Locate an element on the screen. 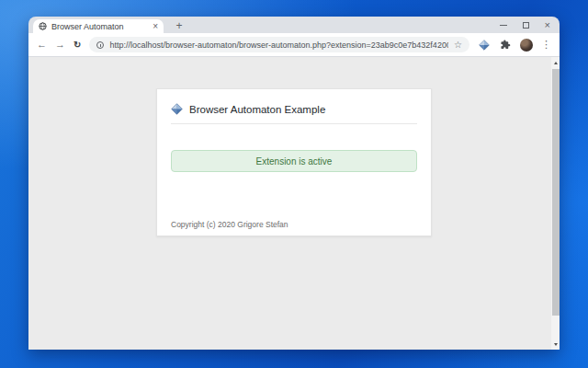  scrollbar-thumb is located at coordinates (556, 192).